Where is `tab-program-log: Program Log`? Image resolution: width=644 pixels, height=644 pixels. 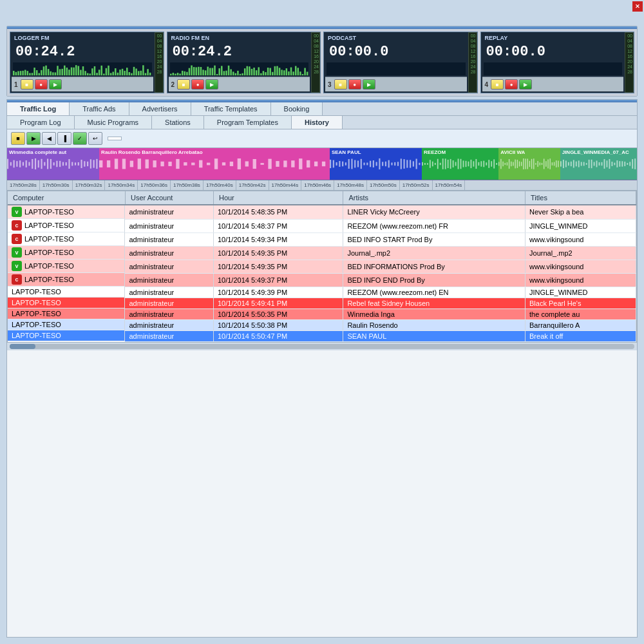
tab-program-log: Program Log is located at coordinates (41, 122).